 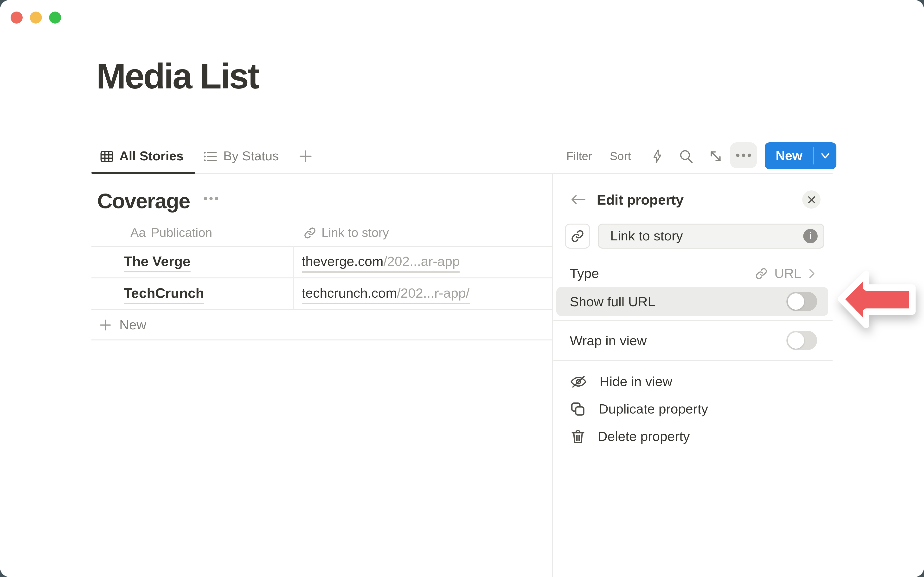 What do you see at coordinates (810, 236) in the screenshot?
I see `info-icon: i` at bounding box center [810, 236].